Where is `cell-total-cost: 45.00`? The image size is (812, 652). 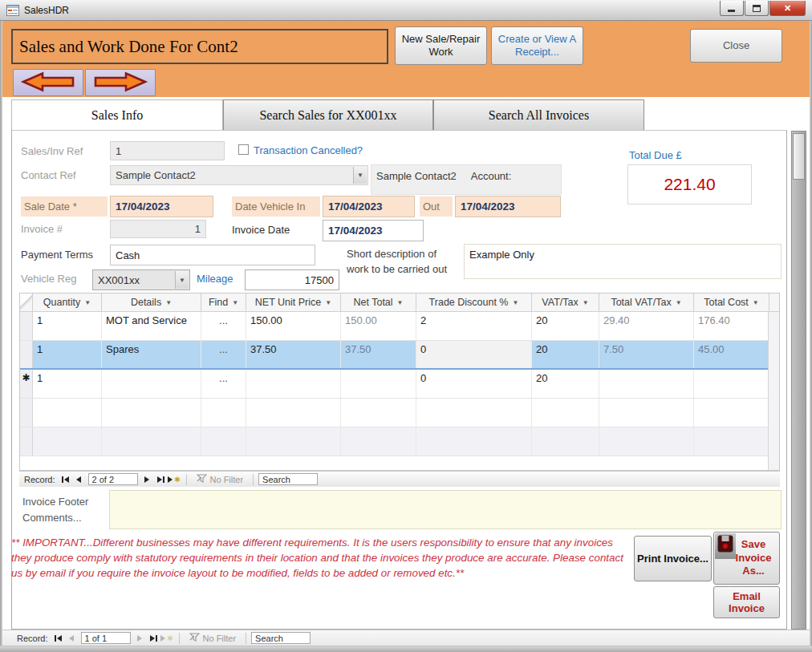
cell-total-cost: 45.00 is located at coordinates (732, 354).